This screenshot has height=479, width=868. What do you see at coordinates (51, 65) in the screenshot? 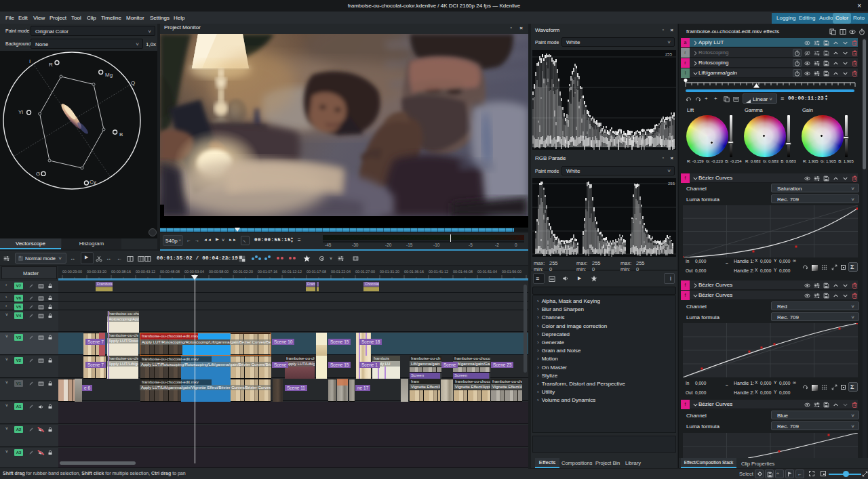
I see `svg-text: R` at bounding box center [51, 65].